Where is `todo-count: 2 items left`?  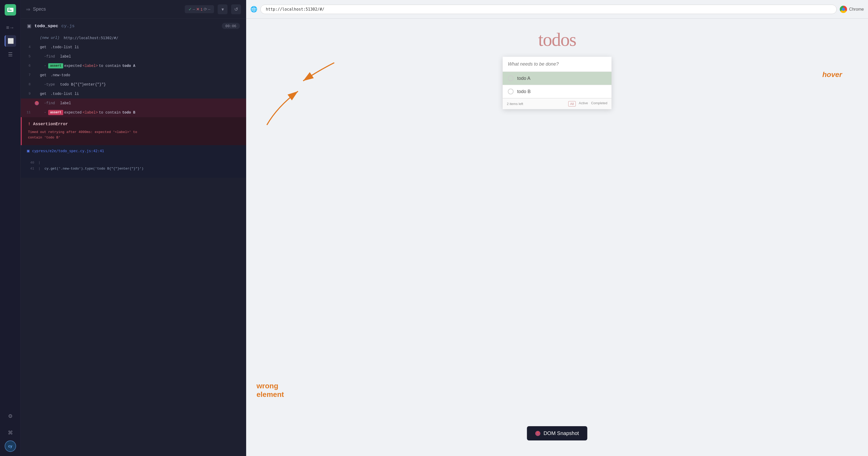 todo-count: 2 items left is located at coordinates (537, 104).